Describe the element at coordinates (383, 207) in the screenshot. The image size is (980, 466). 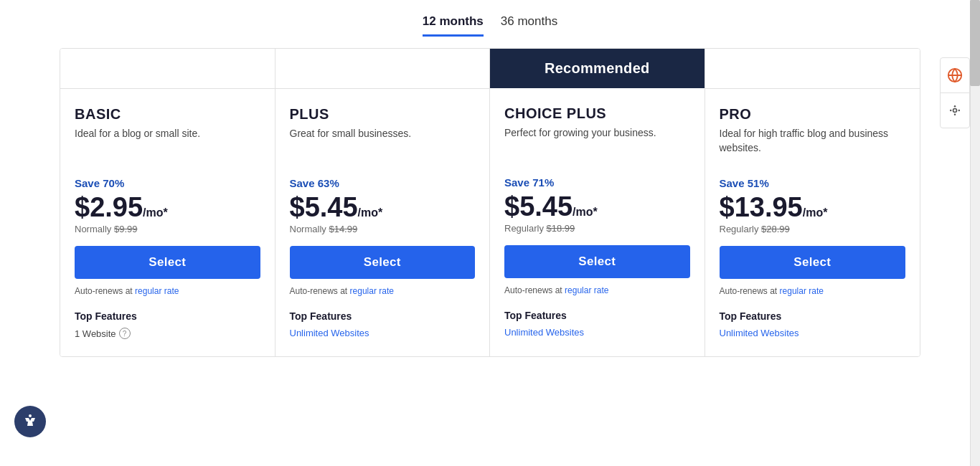
I see `price-line-plus: $5.45 /mo*` at that location.